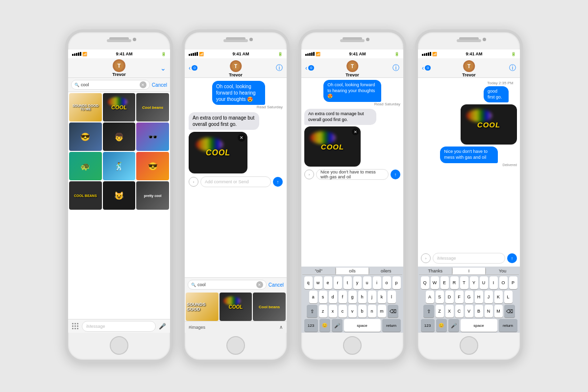 This screenshot has width=588, height=392. I want to click on key-F-4: F, so click(460, 297).